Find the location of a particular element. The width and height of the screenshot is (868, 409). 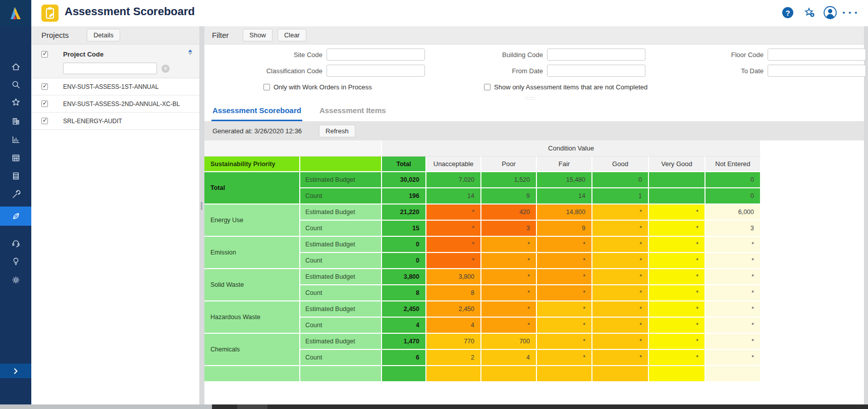

show-button: Show is located at coordinates (257, 35).